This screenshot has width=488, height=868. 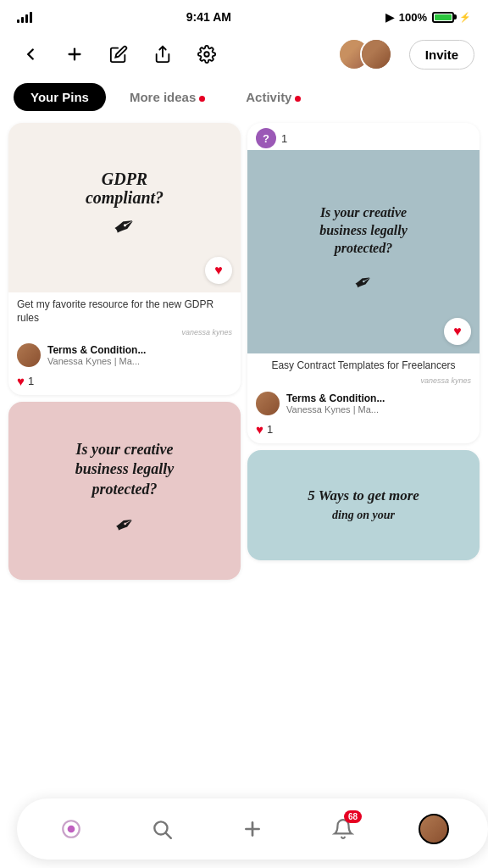 What do you see at coordinates (252, 829) in the screenshot?
I see `add-nav-icon` at bounding box center [252, 829].